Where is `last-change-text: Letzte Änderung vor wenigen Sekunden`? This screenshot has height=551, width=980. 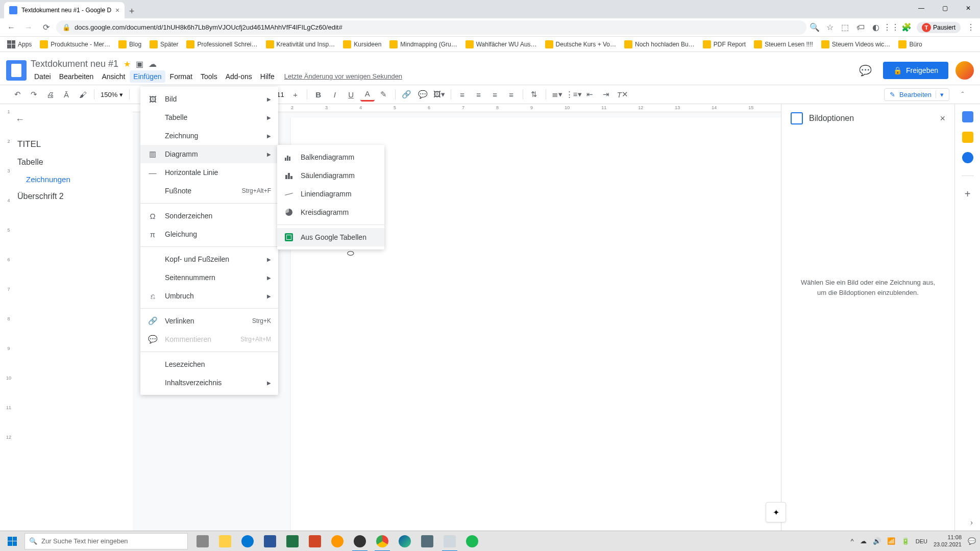
last-change-text: Letzte Änderung vor wenigen Sekunden is located at coordinates (343, 77).